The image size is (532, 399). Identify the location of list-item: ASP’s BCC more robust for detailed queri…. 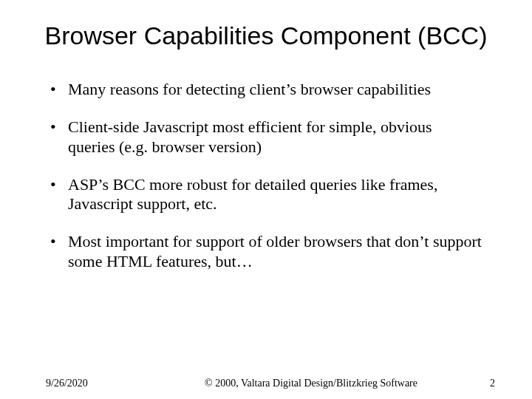
(266, 195).